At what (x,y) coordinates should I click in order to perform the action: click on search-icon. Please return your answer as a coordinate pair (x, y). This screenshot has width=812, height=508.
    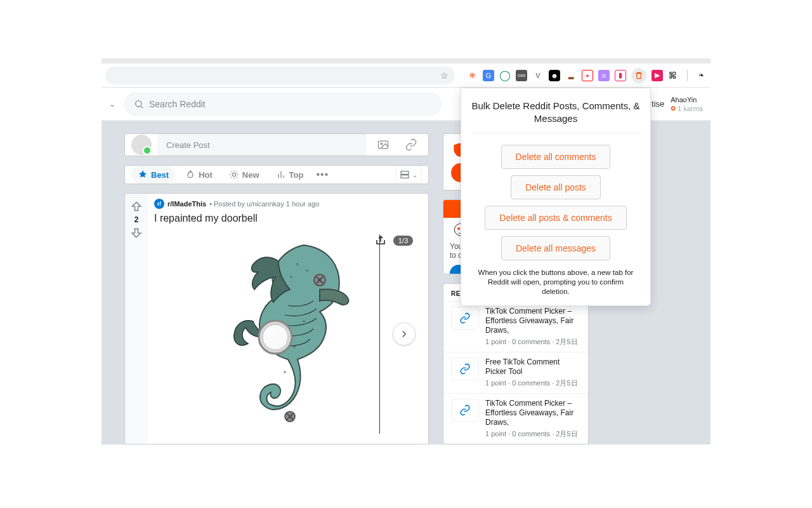
    Looking at the image, I should click on (139, 104).